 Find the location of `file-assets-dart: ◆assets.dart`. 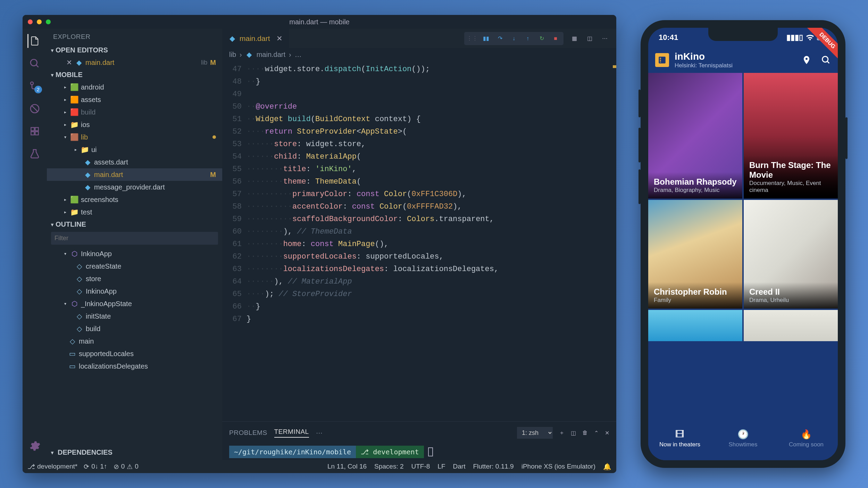

file-assets-dart: ◆assets.dart is located at coordinates (135, 162).